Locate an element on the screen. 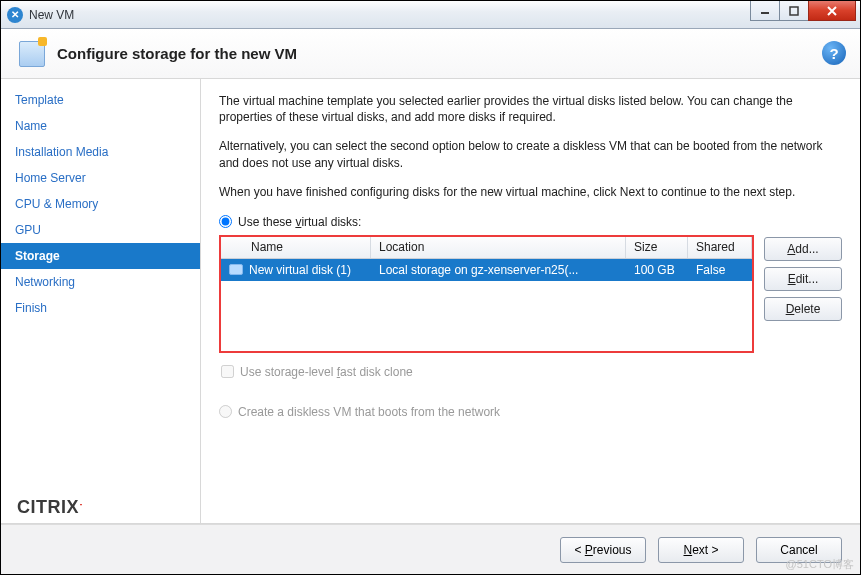 The image size is (861, 575). disk-icon is located at coordinates (236, 270).